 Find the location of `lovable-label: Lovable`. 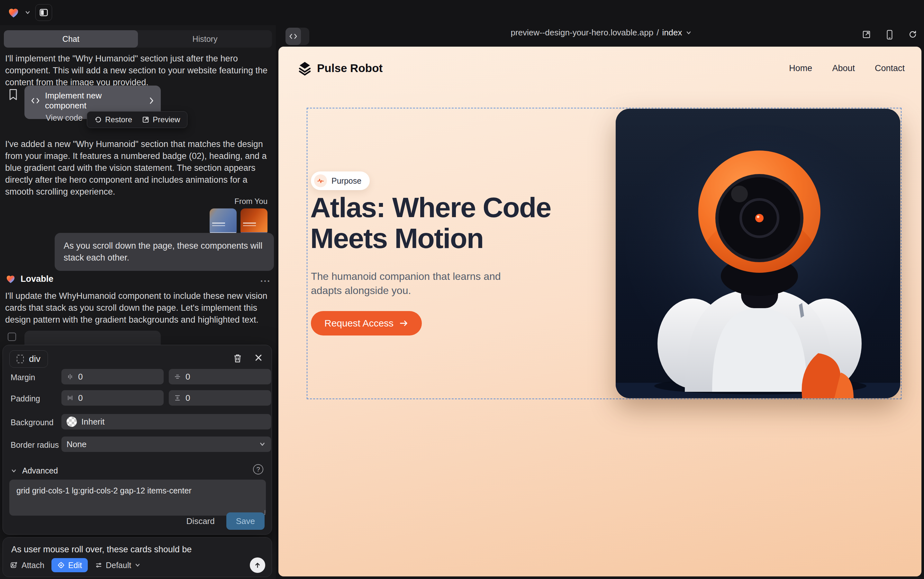

lovable-label: Lovable is located at coordinates (37, 279).